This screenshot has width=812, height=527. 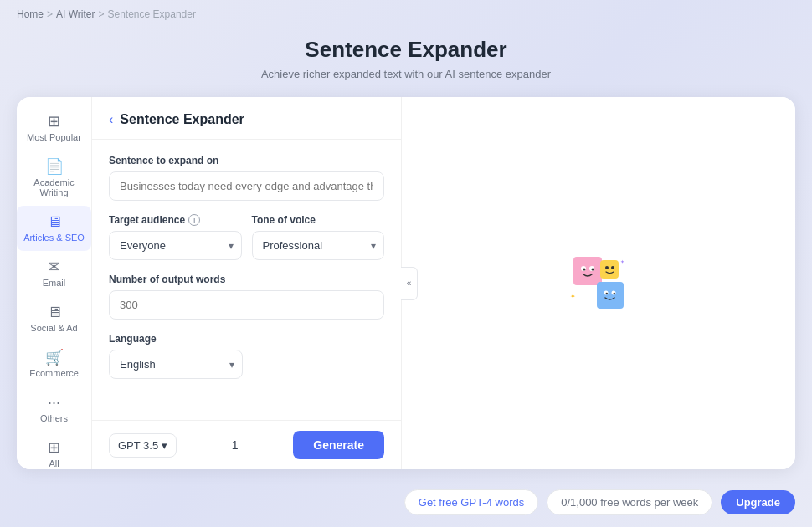 What do you see at coordinates (318, 220) in the screenshot?
I see `tone-label: Tone of voice` at bounding box center [318, 220].